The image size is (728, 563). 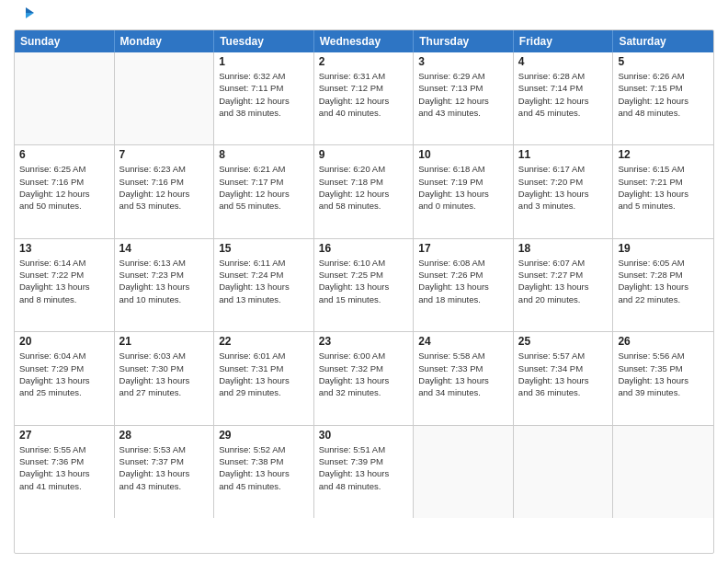 What do you see at coordinates (265, 472) in the screenshot?
I see `day-cell-29: 29Sunrise: 5:52 AM Sunset: 7:38 PM Dayli…` at bounding box center [265, 472].